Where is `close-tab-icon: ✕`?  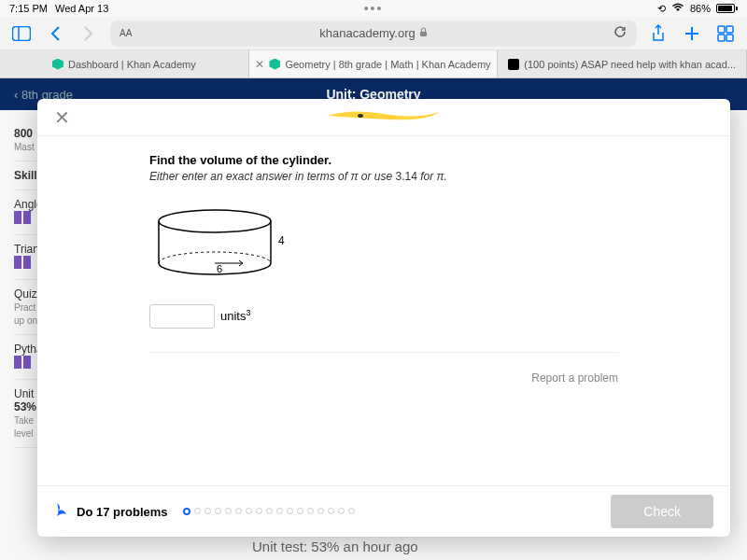
close-tab-icon: ✕ is located at coordinates (260, 64).